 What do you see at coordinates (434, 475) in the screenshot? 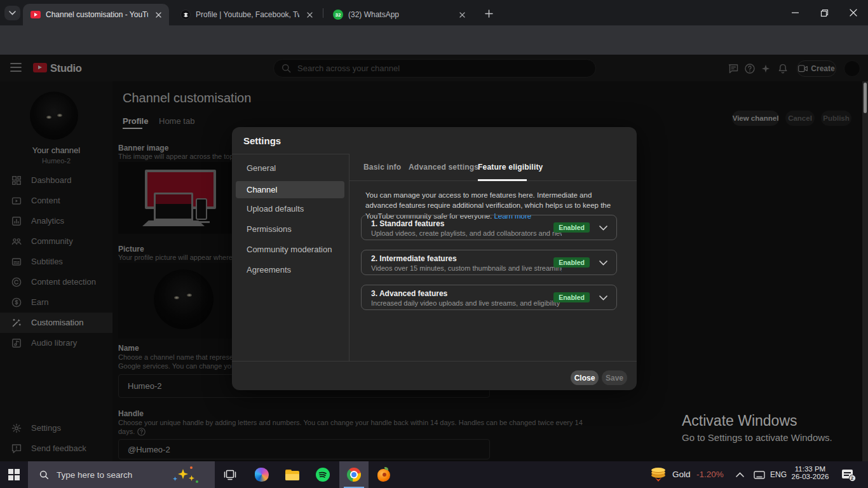
I see `taskbar: Type here to search` at bounding box center [434, 475].